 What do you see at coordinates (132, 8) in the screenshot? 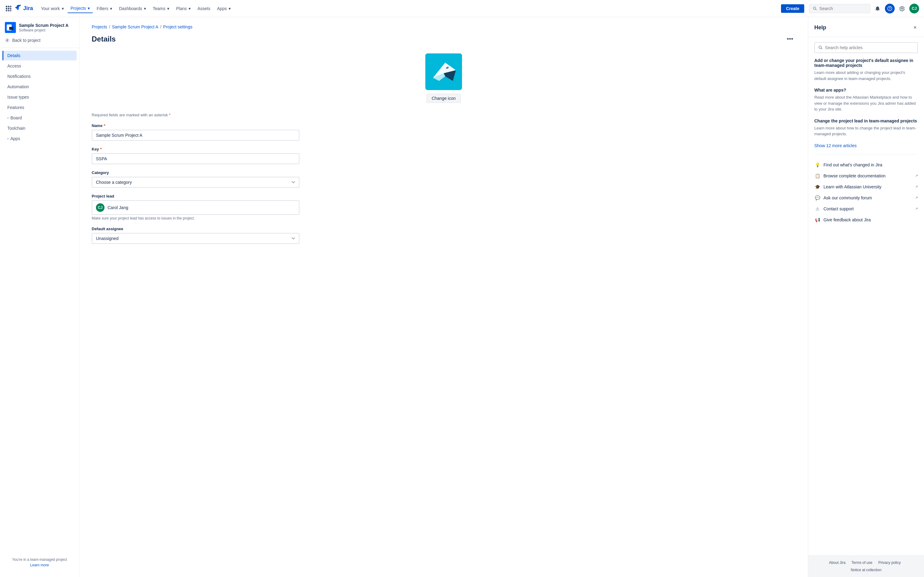
I see `nav-dashboards: Dashboards` at bounding box center [132, 8].